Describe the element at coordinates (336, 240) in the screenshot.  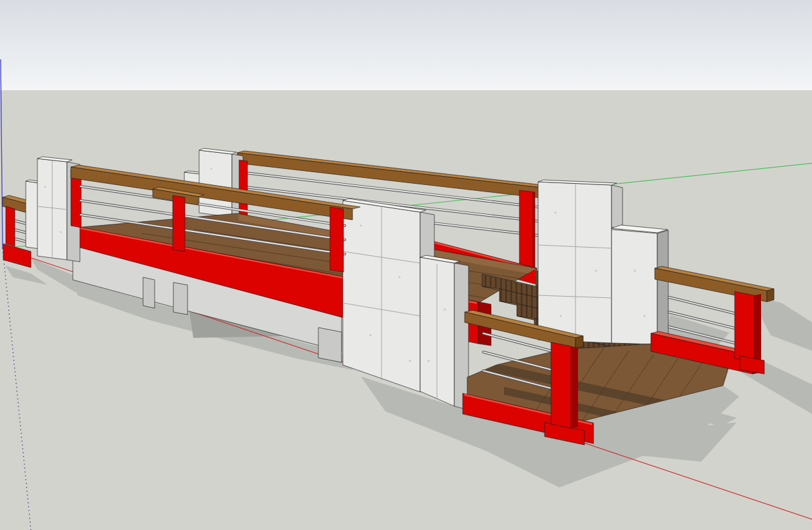
I see `pillar-post` at that location.